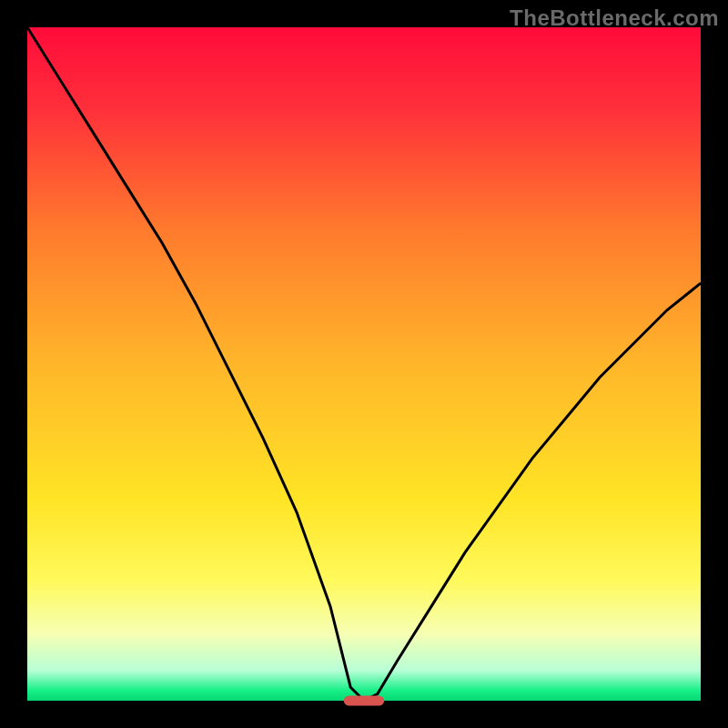 The height and width of the screenshot is (728, 728). Describe the element at coordinates (364, 701) in the screenshot. I see `bottleneck-marker` at that location.